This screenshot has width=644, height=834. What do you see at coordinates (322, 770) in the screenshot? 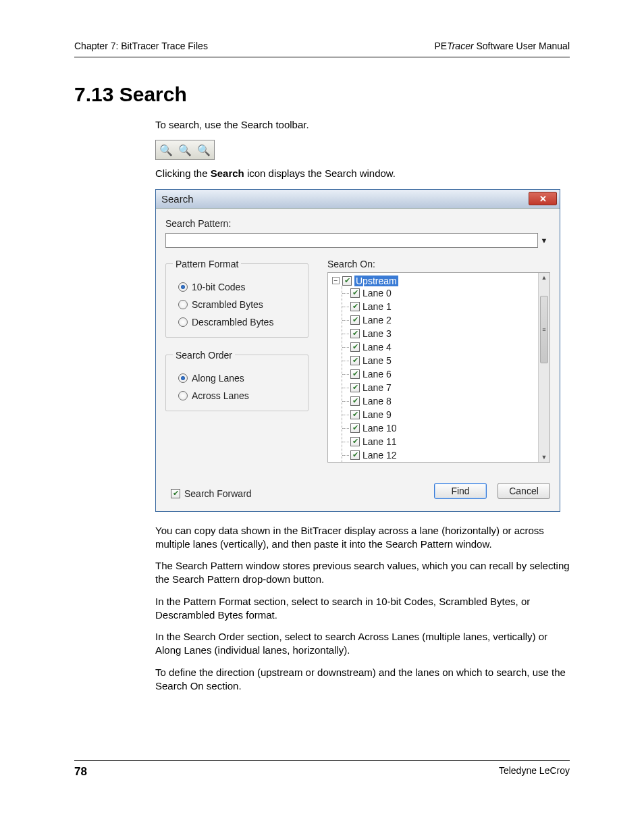
I see `page-footer: 78 Teledyne LeCroy` at bounding box center [322, 770].